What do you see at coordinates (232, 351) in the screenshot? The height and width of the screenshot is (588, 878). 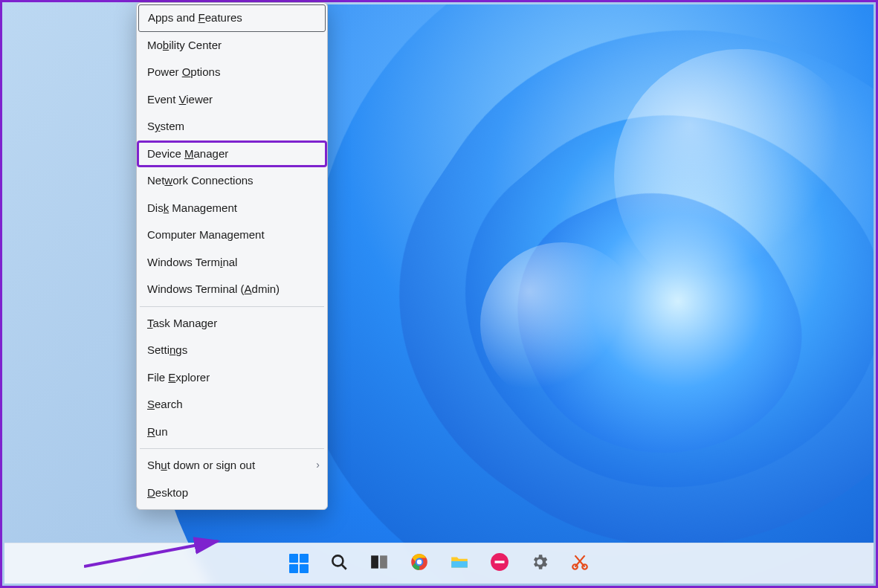 I see `menu-item-settings: Settings` at bounding box center [232, 351].